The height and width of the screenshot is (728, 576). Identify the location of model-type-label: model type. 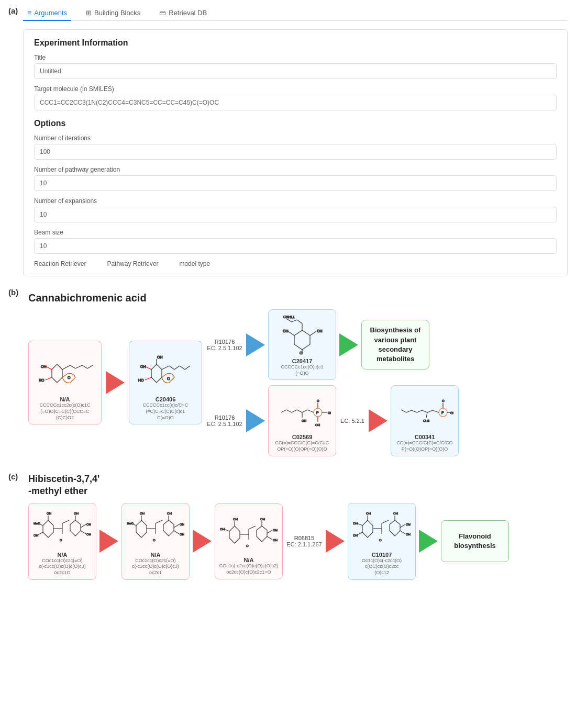
(195, 264).